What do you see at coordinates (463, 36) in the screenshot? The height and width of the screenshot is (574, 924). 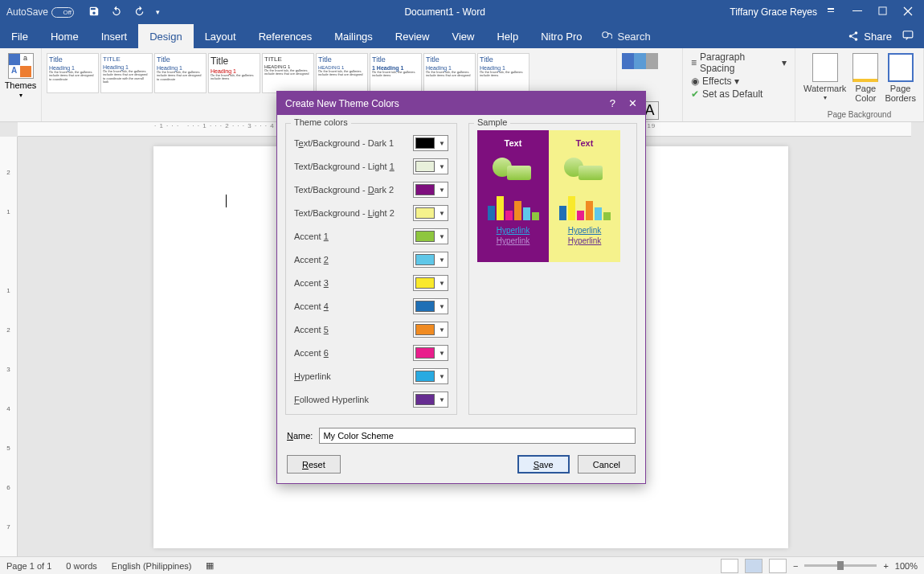 I see `menu-view: View` at bounding box center [463, 36].